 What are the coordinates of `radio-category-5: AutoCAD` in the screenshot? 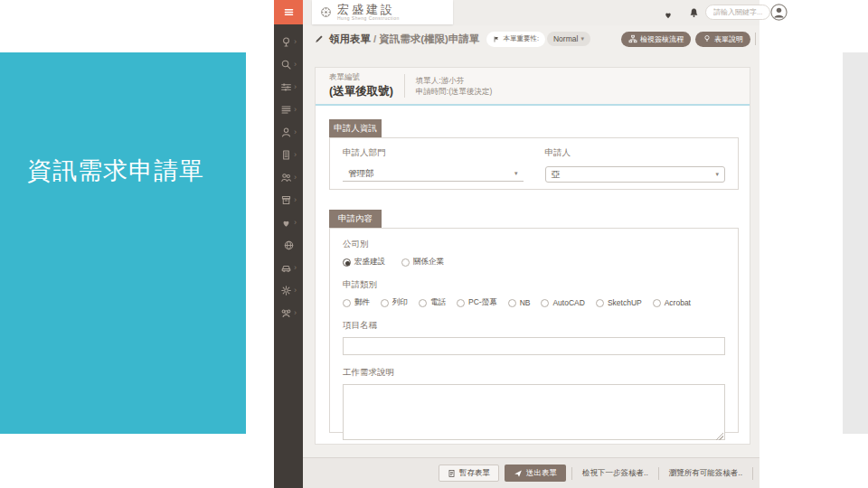 It's located at (562, 303).